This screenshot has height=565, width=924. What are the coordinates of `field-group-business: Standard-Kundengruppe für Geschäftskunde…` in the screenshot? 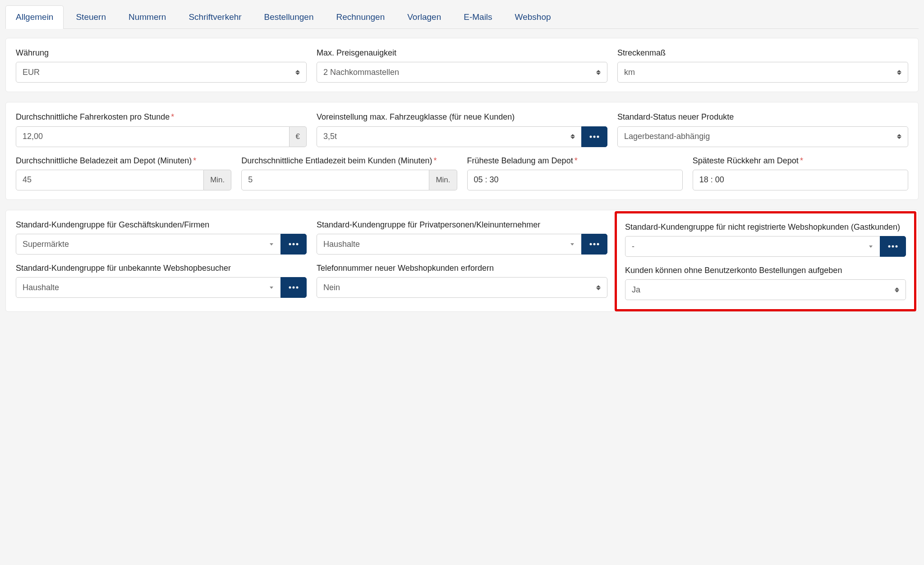 It's located at (161, 261).